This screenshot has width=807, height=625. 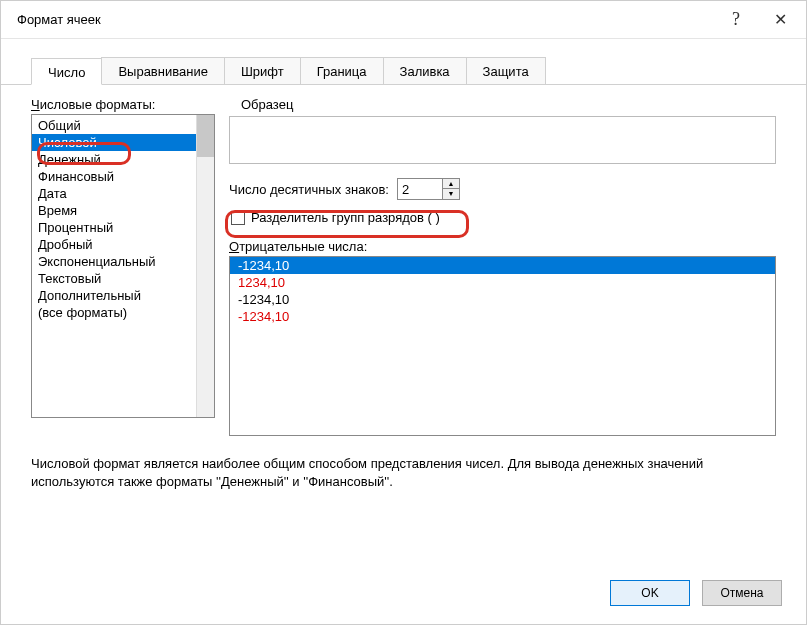 What do you see at coordinates (502, 282) in the screenshot?
I see `negative-item: 1234,10` at bounding box center [502, 282].